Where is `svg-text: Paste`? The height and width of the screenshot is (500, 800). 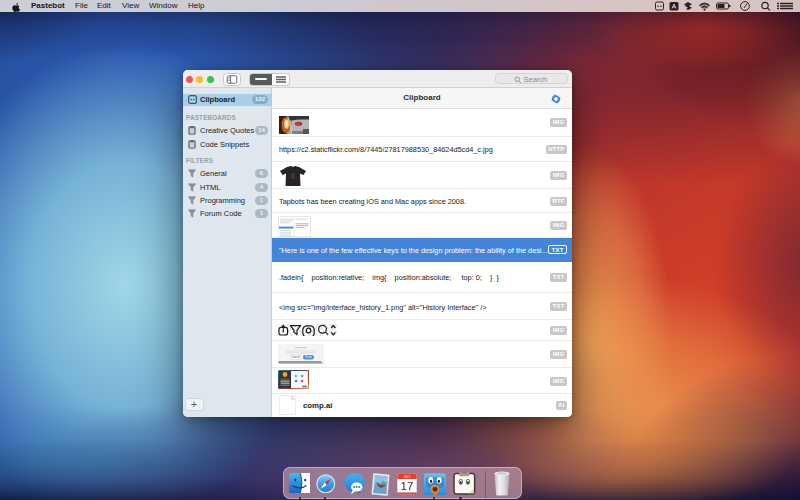
svg-text: Paste is located at coordinates (308, 357).